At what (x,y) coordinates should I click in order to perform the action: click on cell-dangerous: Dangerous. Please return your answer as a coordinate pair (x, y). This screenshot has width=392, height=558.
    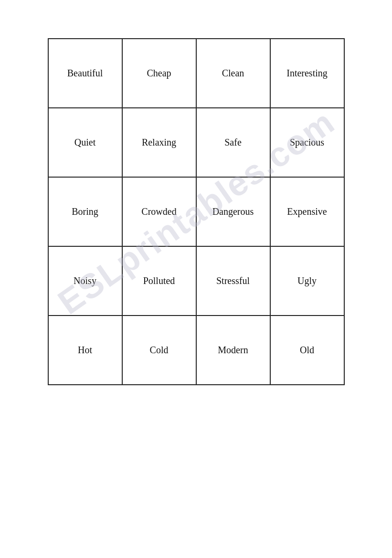
    Looking at the image, I should click on (233, 212).